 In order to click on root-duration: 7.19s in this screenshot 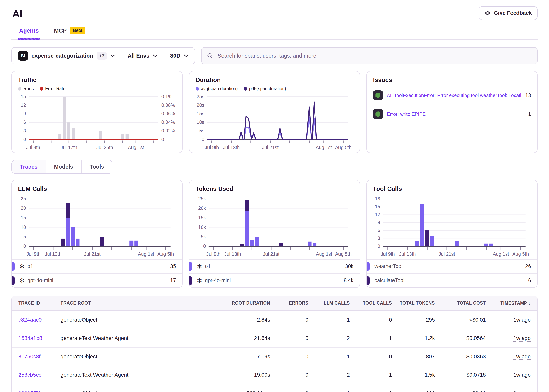, I will do `click(241, 357)`.